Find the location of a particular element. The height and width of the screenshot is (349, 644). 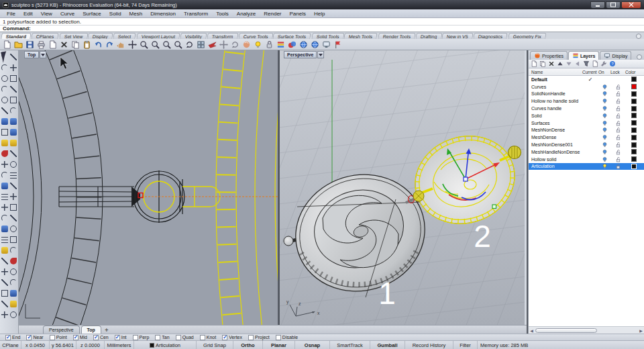

status-grid-snap: Grid Snap is located at coordinates (215, 345).